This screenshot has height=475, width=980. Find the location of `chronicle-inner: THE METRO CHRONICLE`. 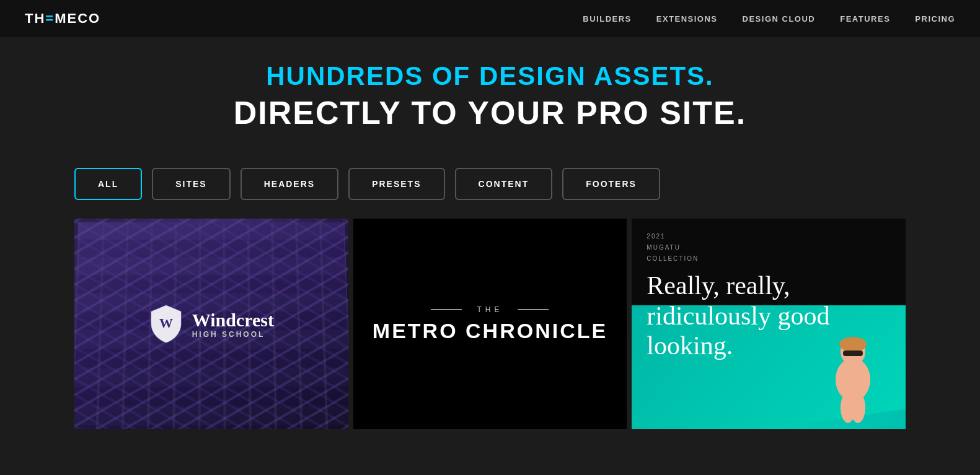

chronicle-inner: THE METRO CHRONICLE is located at coordinates (490, 325).